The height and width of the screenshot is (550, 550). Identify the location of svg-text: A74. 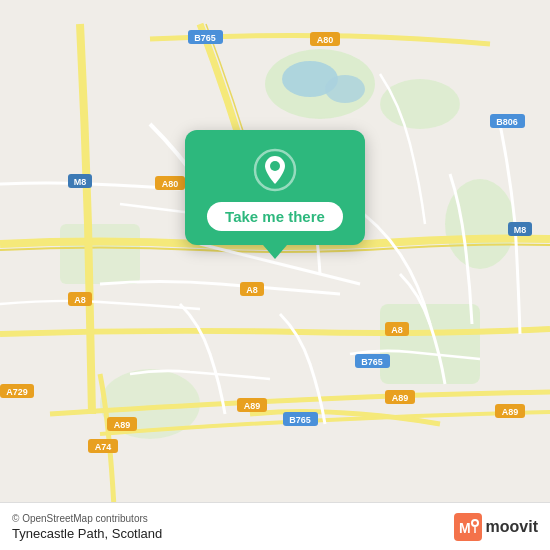
(104, 447).